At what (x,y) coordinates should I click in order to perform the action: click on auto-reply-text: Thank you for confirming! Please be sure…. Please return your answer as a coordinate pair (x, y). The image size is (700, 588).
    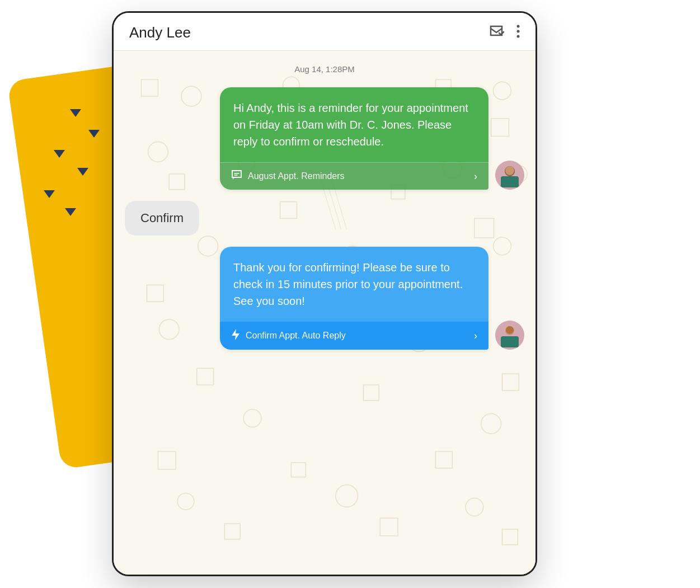
    Looking at the image, I should click on (354, 284).